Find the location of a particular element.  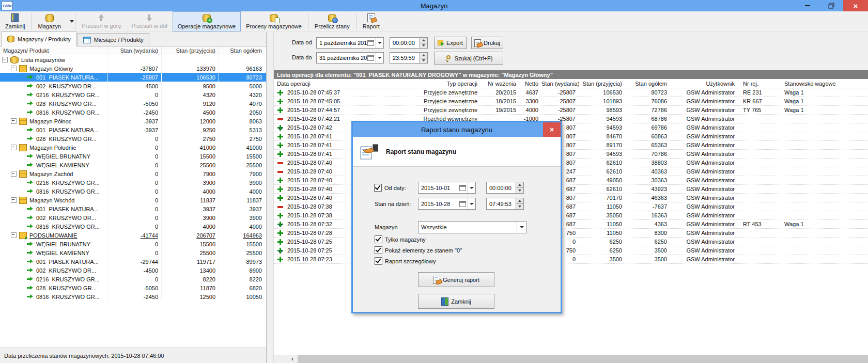

column-header-typ-operacji: Typ operacji is located at coordinates (447, 84).